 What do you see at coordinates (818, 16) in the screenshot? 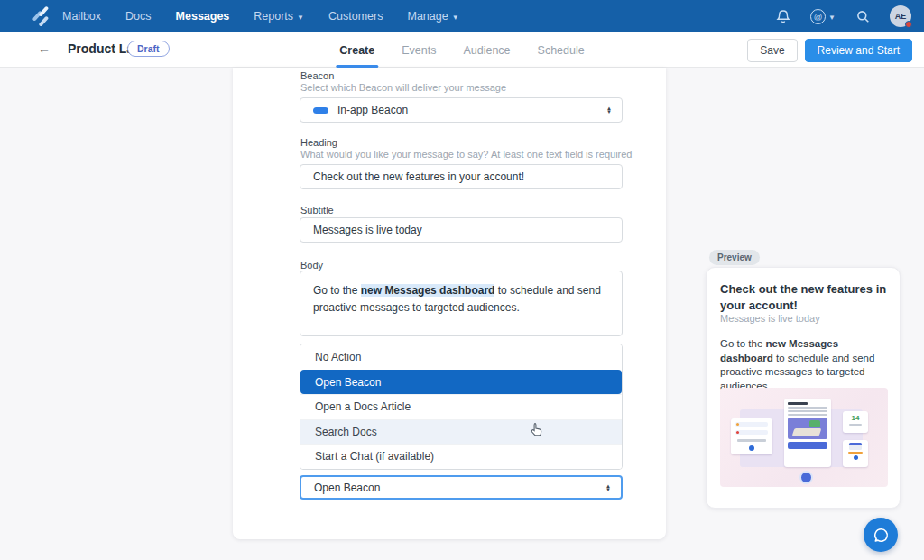
I see `at-circle-icon: @` at bounding box center [818, 16].